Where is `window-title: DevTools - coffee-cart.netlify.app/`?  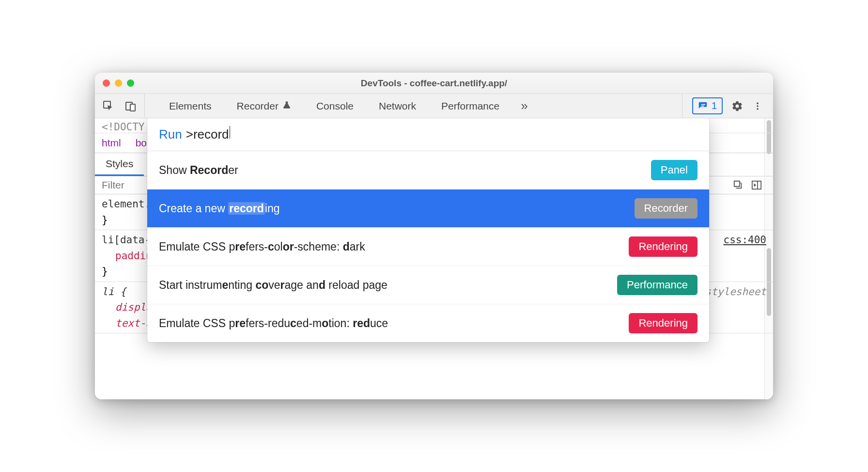
window-title: DevTools - coffee-cart.netlify.app/ is located at coordinates (434, 83).